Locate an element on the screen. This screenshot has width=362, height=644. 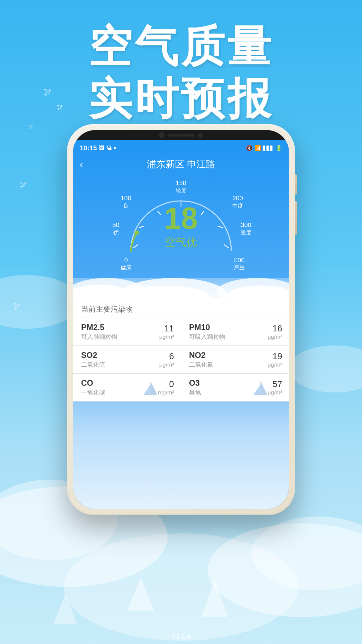
pollutant-pm25-name: PM2.5 is located at coordinates (127, 327).